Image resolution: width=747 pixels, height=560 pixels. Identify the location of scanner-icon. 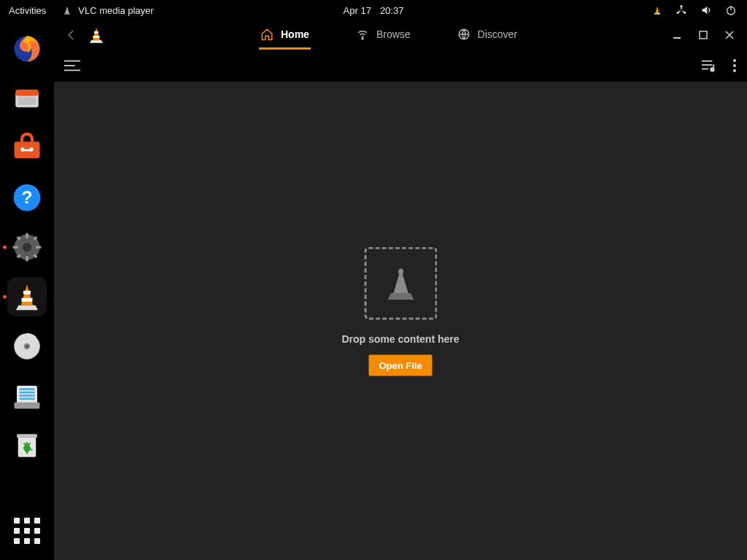
(27, 396).